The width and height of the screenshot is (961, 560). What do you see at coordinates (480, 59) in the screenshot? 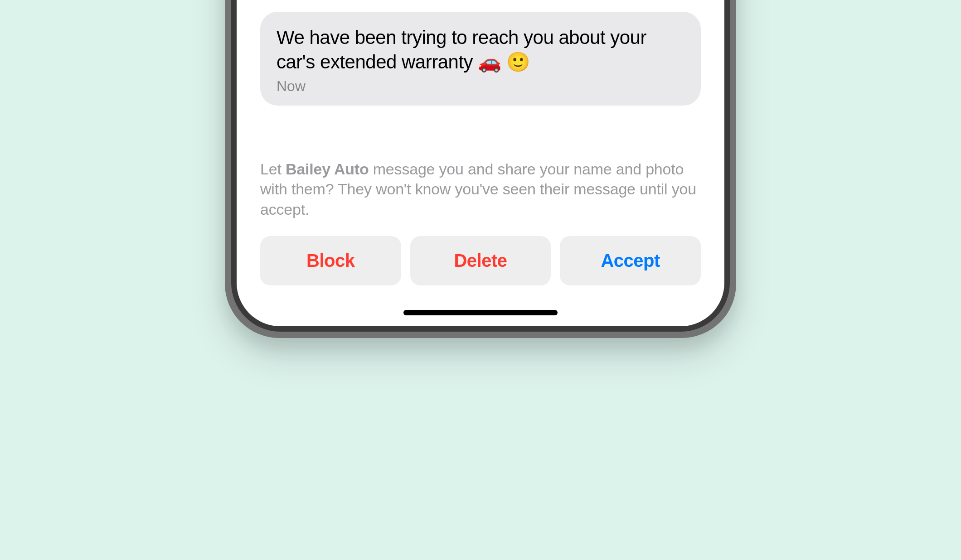
I see `incoming-message-bubble: We have been trying to reach you about y…` at bounding box center [480, 59].